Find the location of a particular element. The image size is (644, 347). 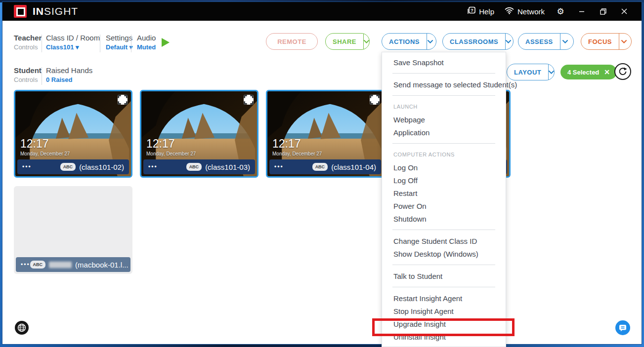

title-bar: INSIGHT ? Help Network ⚙ is located at coordinates (322, 11).